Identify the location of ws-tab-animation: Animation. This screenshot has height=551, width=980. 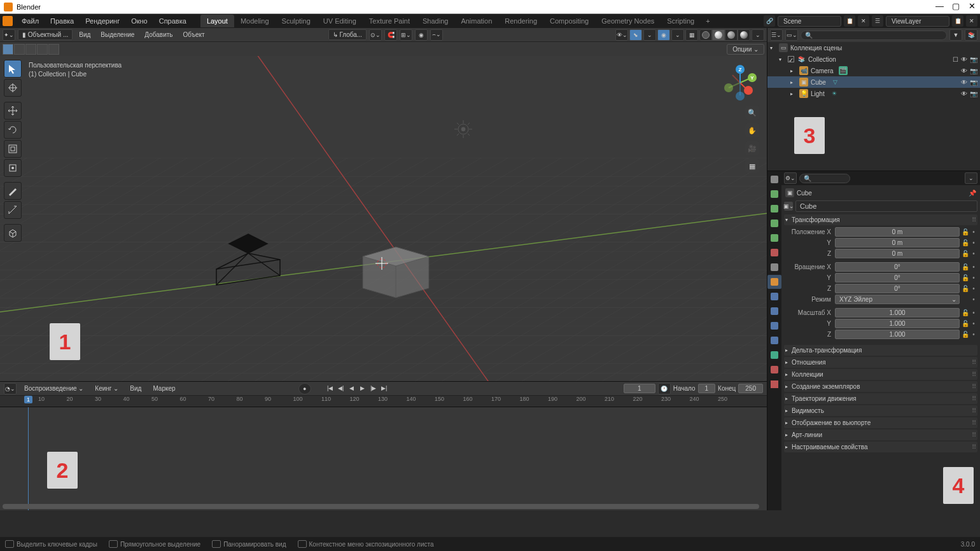
(476, 21).